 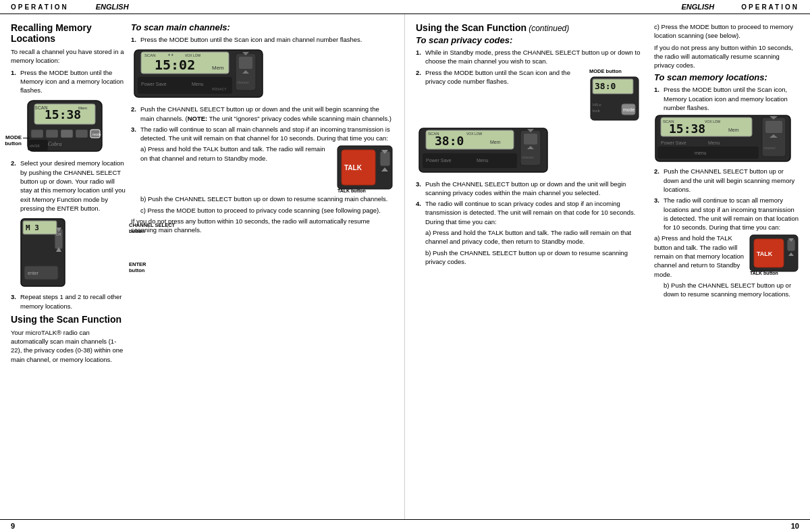 What do you see at coordinates (26, 138) in the screenshot?
I see `mode-arrow` at bounding box center [26, 138].